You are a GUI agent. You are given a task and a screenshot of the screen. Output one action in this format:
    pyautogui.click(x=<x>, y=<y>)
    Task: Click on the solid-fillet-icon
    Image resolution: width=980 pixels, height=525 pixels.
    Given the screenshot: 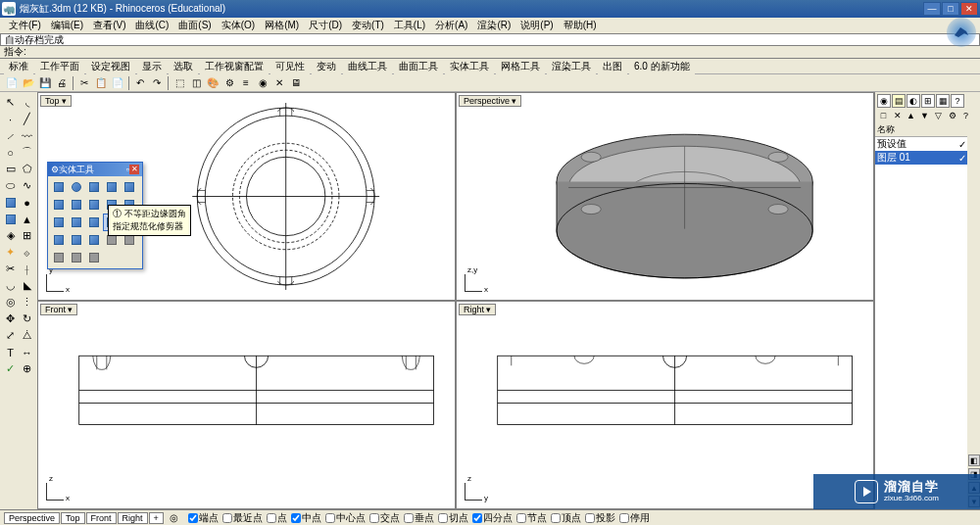 What is the action you would take?
    pyautogui.click(x=94, y=222)
    